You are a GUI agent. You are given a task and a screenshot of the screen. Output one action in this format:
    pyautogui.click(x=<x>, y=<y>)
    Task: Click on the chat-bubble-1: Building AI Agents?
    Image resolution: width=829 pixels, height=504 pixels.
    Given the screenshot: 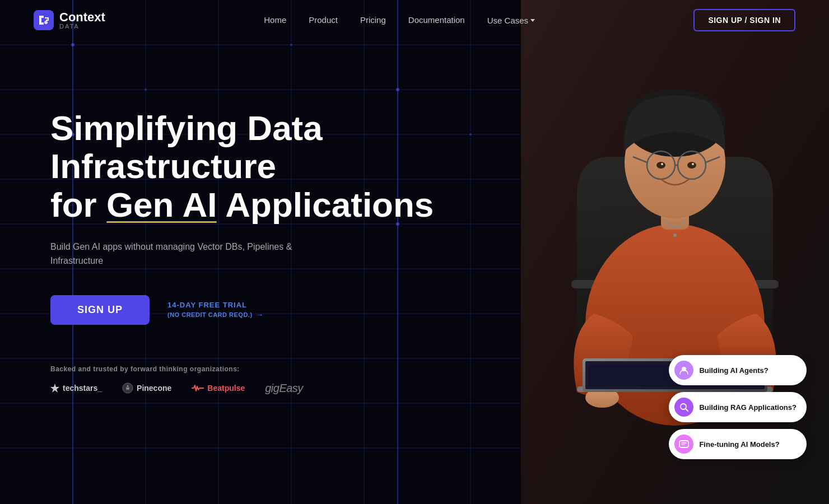 What is the action you would take?
    pyautogui.click(x=738, y=370)
    